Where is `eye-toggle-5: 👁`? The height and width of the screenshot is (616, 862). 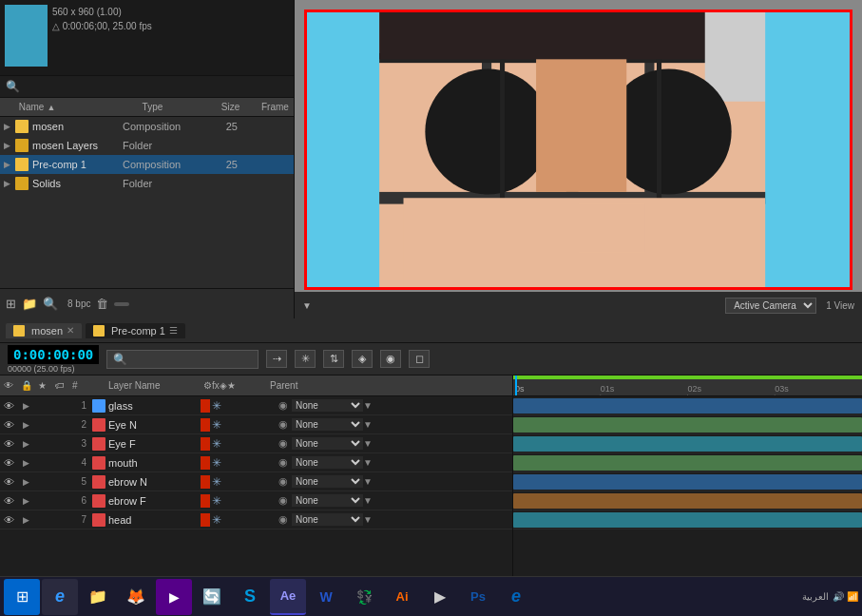
eye-toggle-5: 👁 is located at coordinates (9, 482).